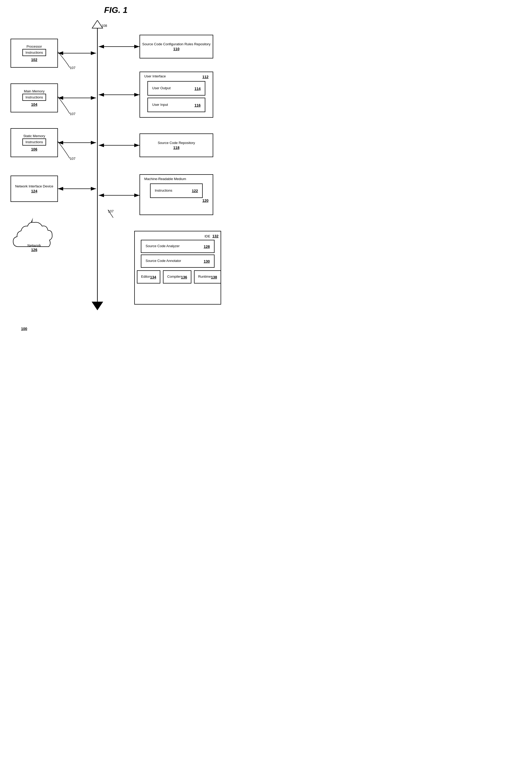 This screenshot has width=532, height=781. Describe the element at coordinates (149, 277) in the screenshot. I see `editor-box: Editor 134` at that location.